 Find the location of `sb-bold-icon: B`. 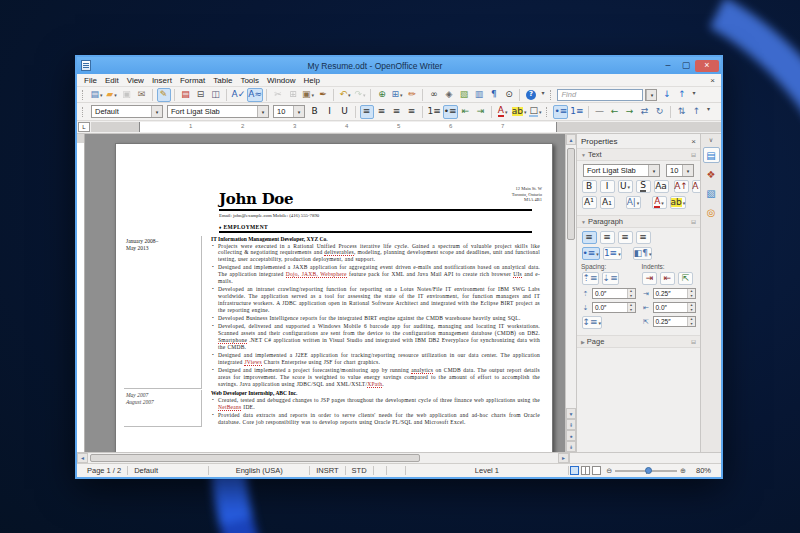

sb-bold-icon: B is located at coordinates (590, 186).